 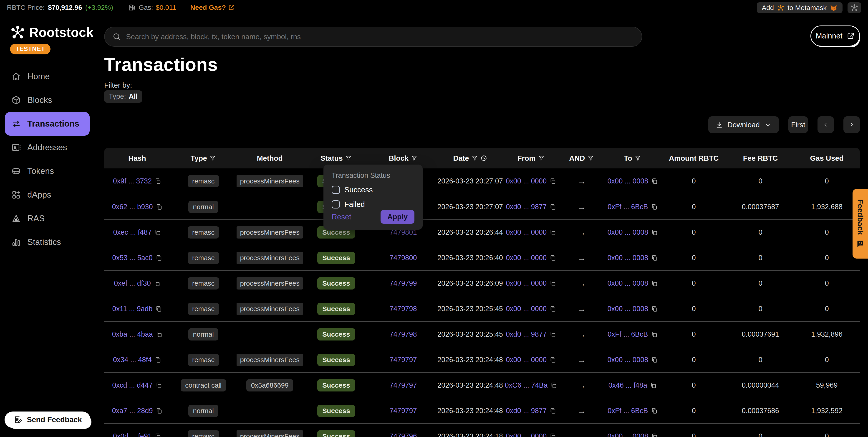 I want to click on block-link: 7479796, so click(x=403, y=435).